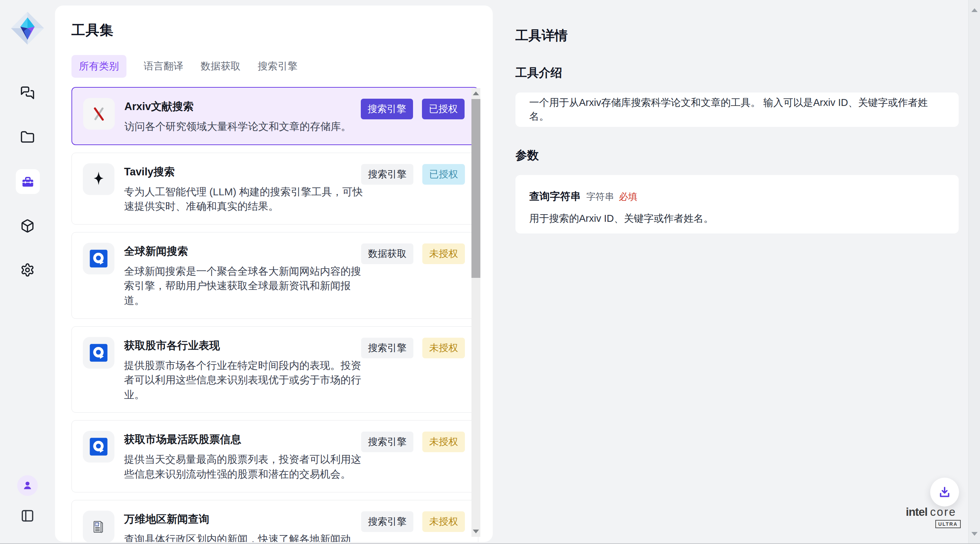 Image resolution: width=980 pixels, height=544 pixels. I want to click on intro-heading: 工具介绍, so click(742, 73).